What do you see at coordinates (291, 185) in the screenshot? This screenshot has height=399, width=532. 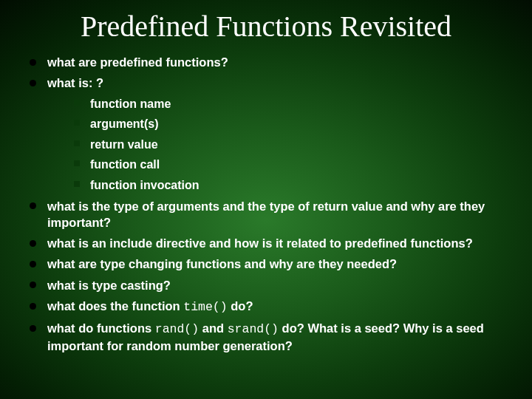 I see `list-item: function invocation` at bounding box center [291, 185].